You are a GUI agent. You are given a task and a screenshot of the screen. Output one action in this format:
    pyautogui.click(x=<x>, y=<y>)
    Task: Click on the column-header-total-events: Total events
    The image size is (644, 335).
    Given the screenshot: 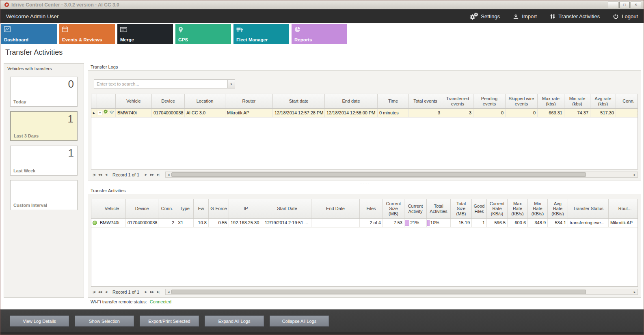 What is the action you would take?
    pyautogui.click(x=426, y=101)
    